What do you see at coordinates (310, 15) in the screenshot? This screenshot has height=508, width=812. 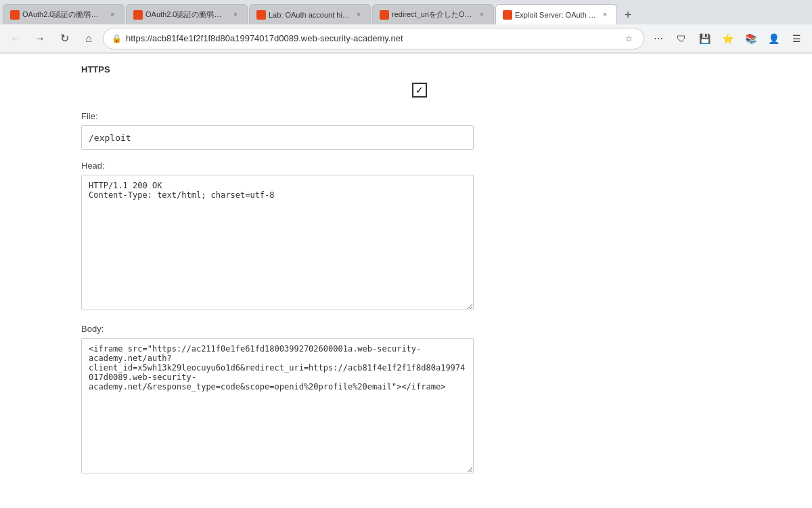 I see `tab-title-3: Lab: OAuth account hijacking …` at bounding box center [310, 15].